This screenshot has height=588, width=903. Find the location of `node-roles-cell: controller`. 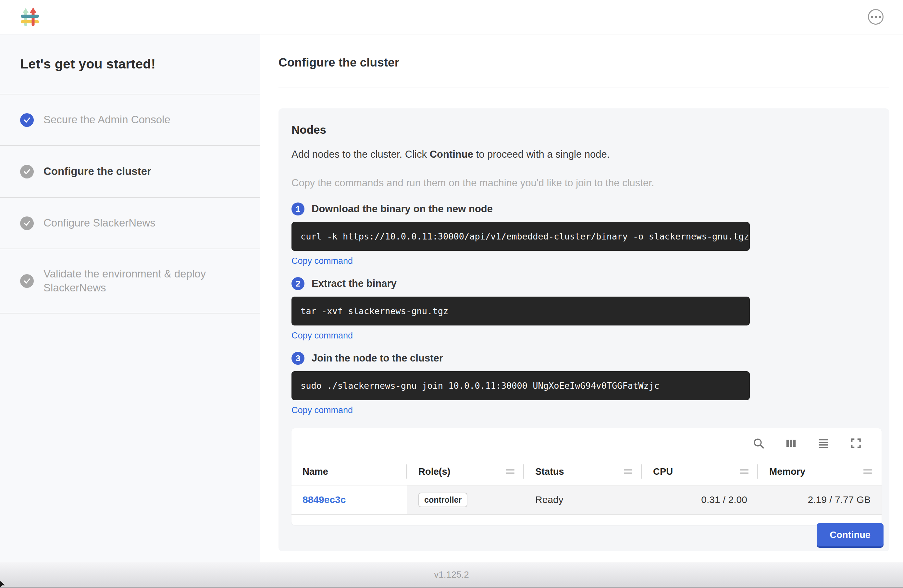

node-roles-cell: controller is located at coordinates (466, 500).